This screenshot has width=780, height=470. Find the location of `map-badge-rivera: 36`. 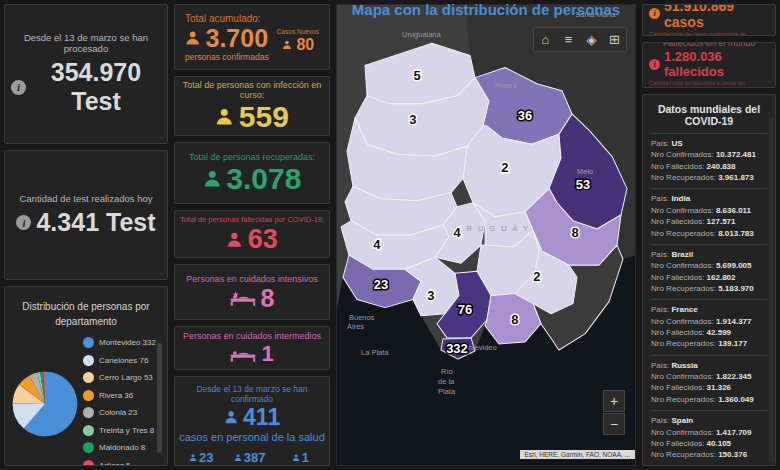

map-badge-rivera: 36 is located at coordinates (525, 116).